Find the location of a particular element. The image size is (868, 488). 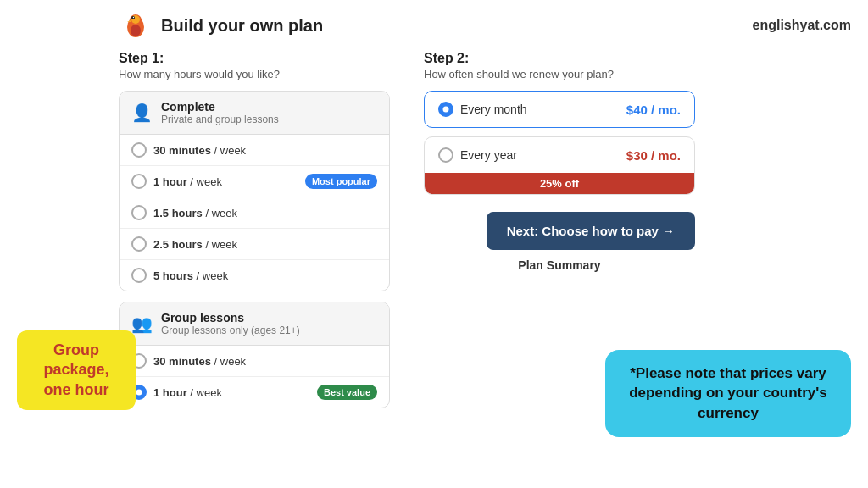

bird-icon is located at coordinates (136, 25).